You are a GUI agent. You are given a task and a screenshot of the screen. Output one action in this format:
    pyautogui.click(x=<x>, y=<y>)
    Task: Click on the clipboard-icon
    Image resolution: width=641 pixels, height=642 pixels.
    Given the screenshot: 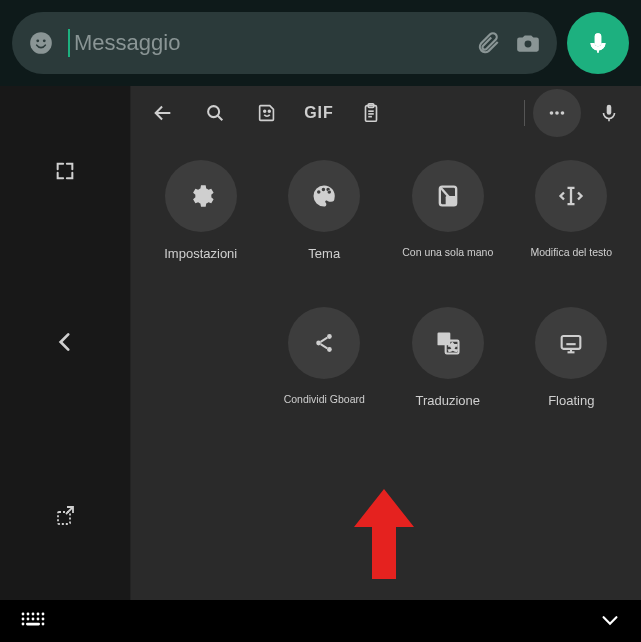 What is the action you would take?
    pyautogui.click(x=371, y=113)
    